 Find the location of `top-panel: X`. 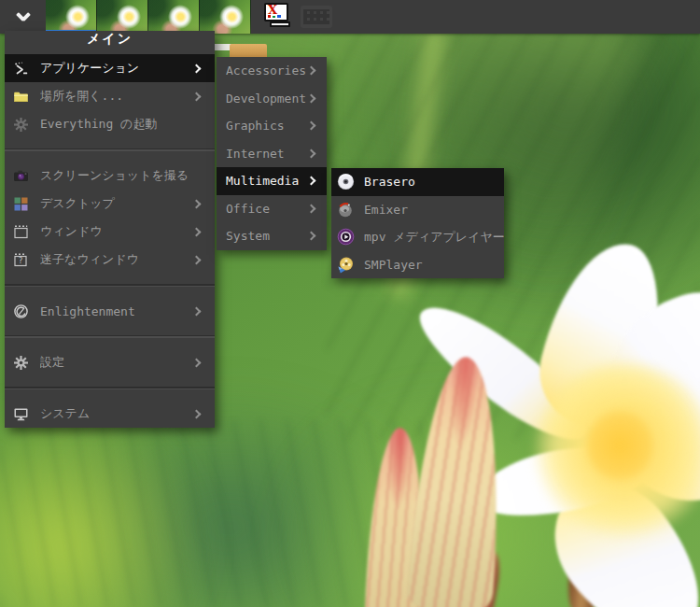

top-panel: X is located at coordinates (350, 17).